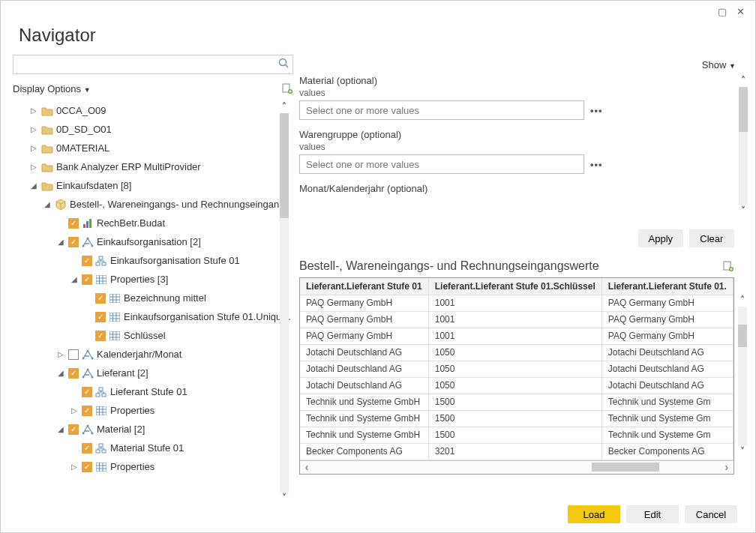 The image size is (756, 533). Describe the element at coordinates (52, 88) in the screenshot. I see `display-options-dropdown: Display Options ▼` at that location.